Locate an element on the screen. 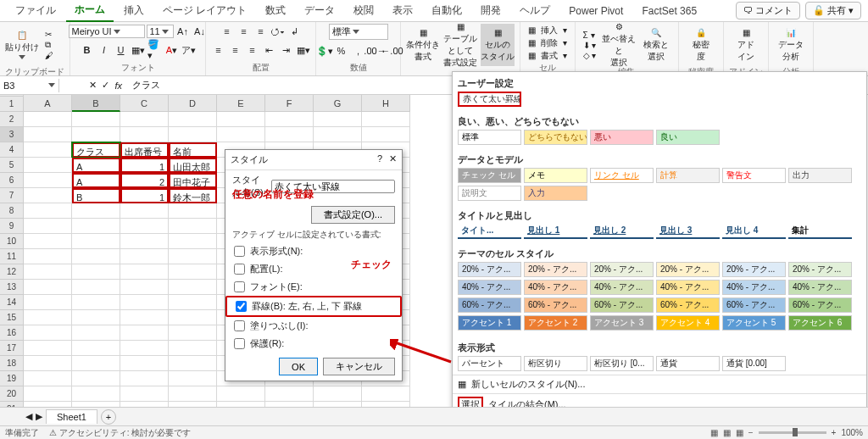 The width and height of the screenshot is (868, 439). style-swatch: リンク セル is located at coordinates (622, 175).